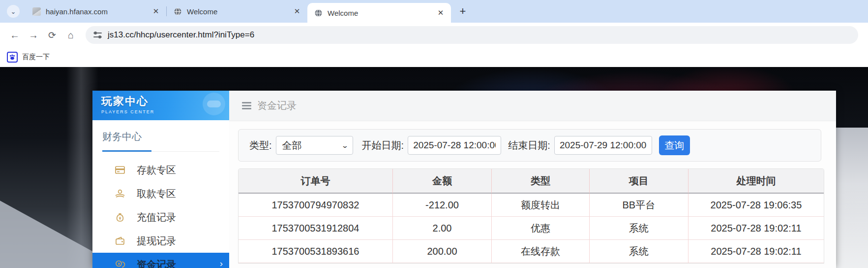 Image resolution: width=868 pixels, height=268 pixels. What do you see at coordinates (156, 241) in the screenshot?
I see `sidebar-item-label: 提现记录` at bounding box center [156, 241].